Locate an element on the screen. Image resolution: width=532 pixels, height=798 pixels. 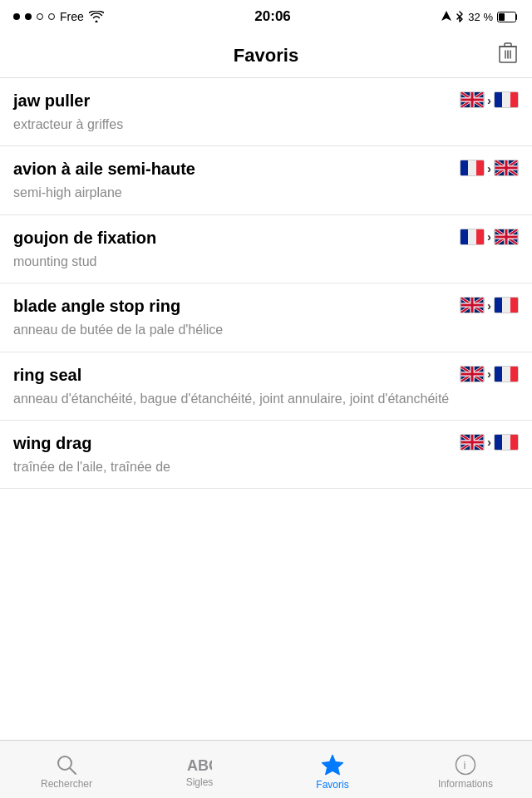
list-item-text: jaw puller extracteur à griffes is located at coordinates (236, 111).